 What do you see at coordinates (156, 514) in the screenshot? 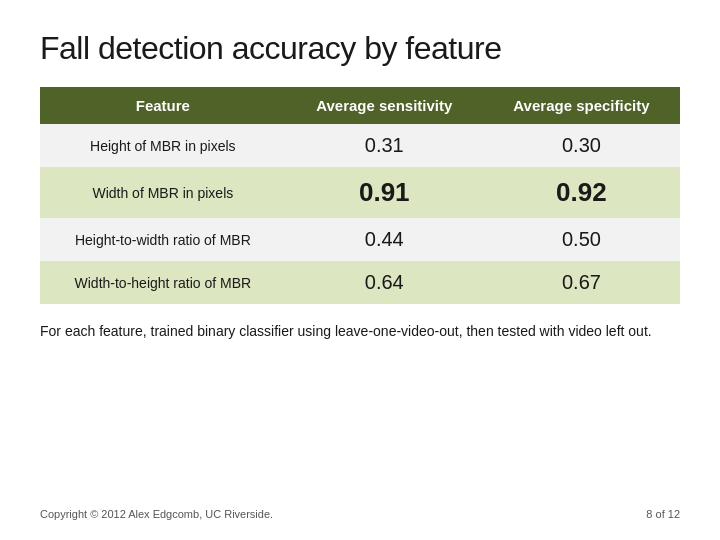
I see `copyright-text: Copyright © 2012 Alex Edgcomb, UC Rivers…` at bounding box center [156, 514].